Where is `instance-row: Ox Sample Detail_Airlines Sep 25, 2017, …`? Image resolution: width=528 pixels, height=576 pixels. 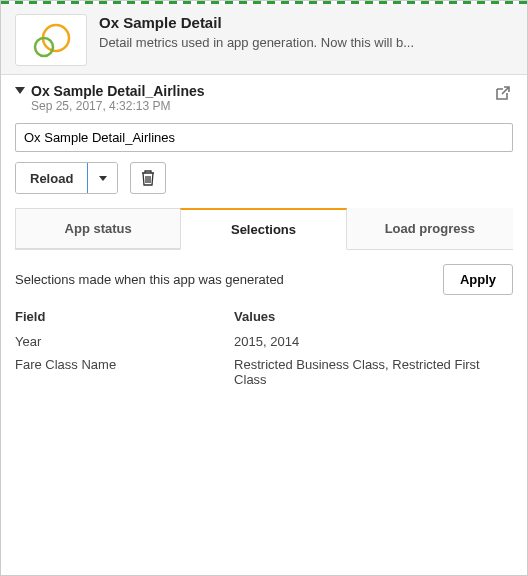 instance-row: Ox Sample Detail_Airlines Sep 25, 2017, … is located at coordinates (264, 97).